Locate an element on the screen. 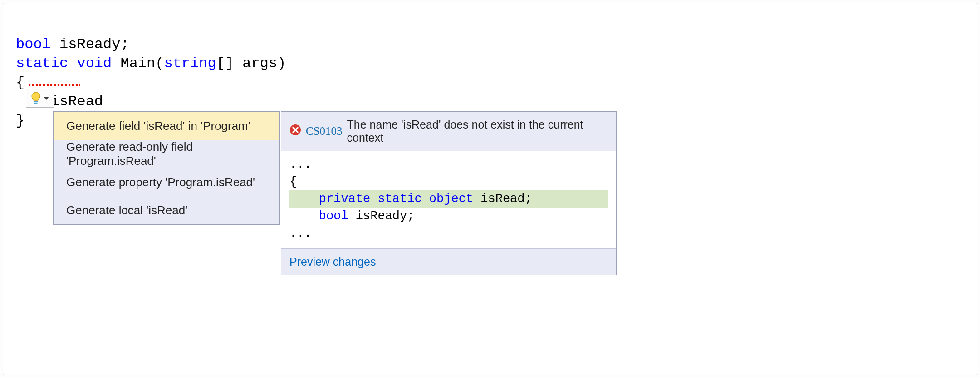 This screenshot has height=377, width=980. quick-action-label: Generate local 'isRead' is located at coordinates (127, 211).